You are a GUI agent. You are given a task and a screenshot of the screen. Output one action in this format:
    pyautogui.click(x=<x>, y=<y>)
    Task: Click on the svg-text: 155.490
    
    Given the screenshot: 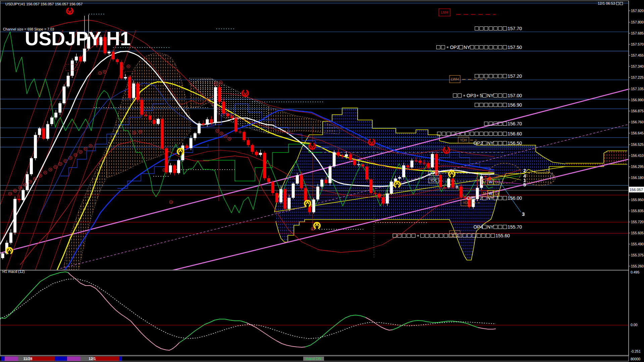 What is the action you would take?
    pyautogui.click(x=637, y=244)
    